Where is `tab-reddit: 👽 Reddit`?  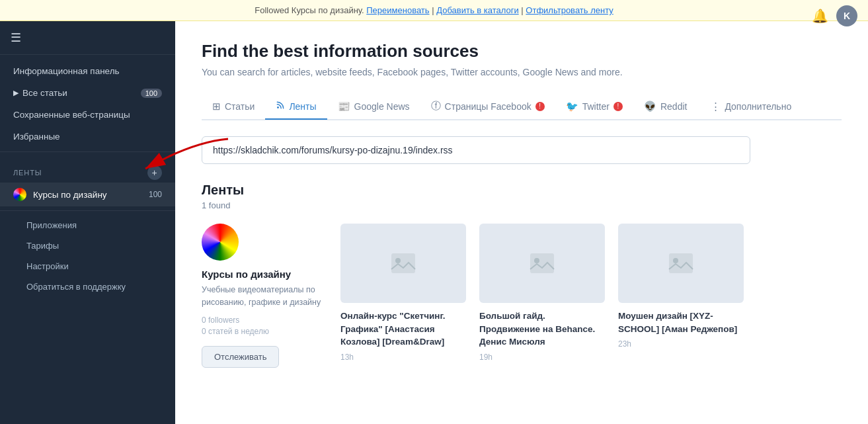
tab-reddit: 👽 Reddit is located at coordinates (665, 107).